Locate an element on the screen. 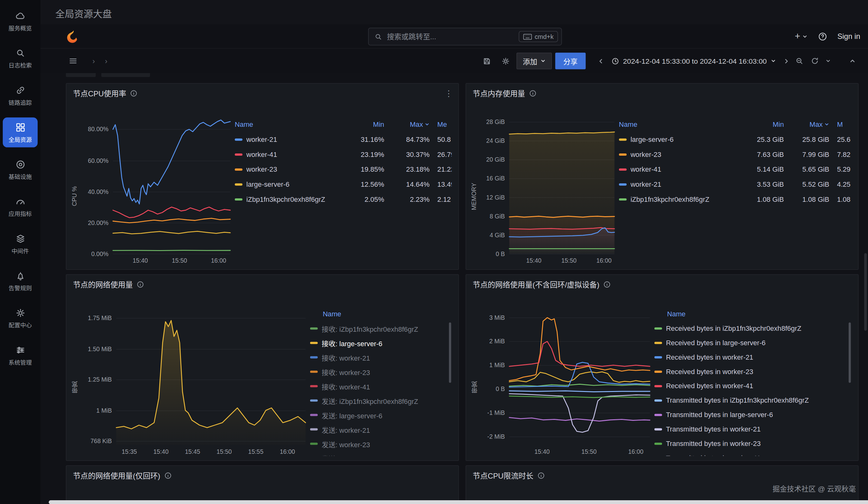 Image resolution: width=868 pixels, height=504 pixels. legend-item: 发送: worker-21 is located at coordinates (381, 429).